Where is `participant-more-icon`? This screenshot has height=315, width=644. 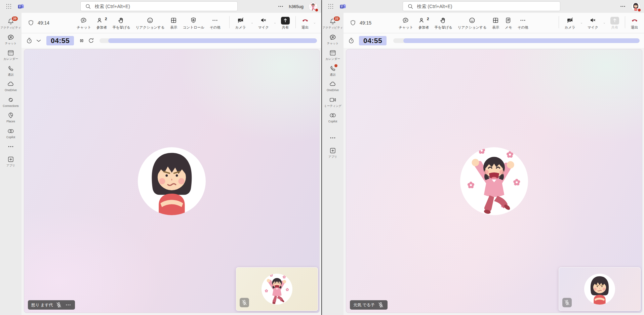
participant-more-icon is located at coordinates (68, 305).